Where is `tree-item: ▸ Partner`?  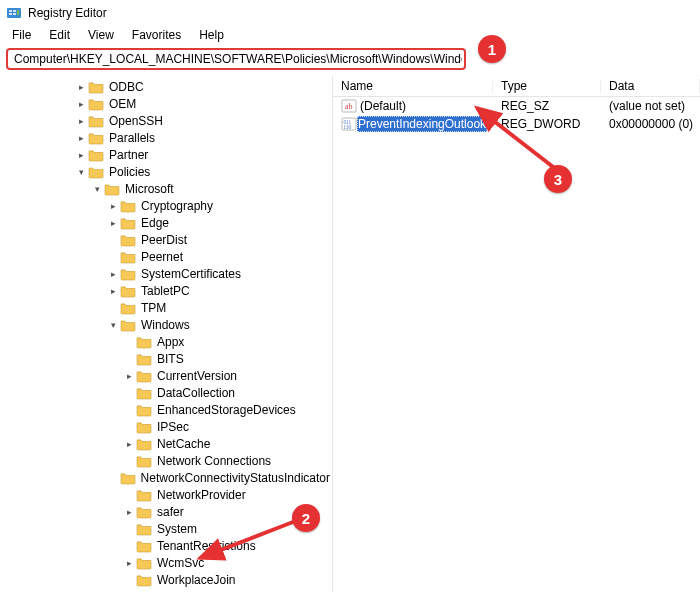 tree-item: ▸ Partner is located at coordinates (166, 154).